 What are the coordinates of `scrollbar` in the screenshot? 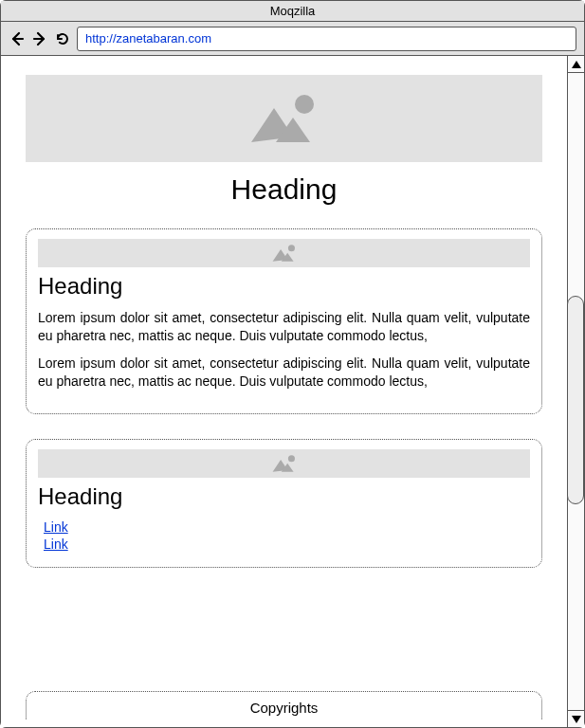 It's located at (576, 391).